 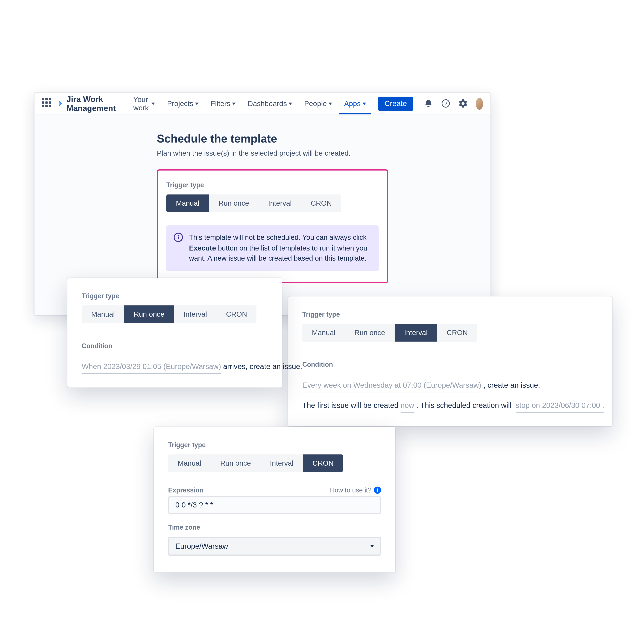 What do you see at coordinates (377, 490) in the screenshot?
I see `info-icon: i` at bounding box center [377, 490].